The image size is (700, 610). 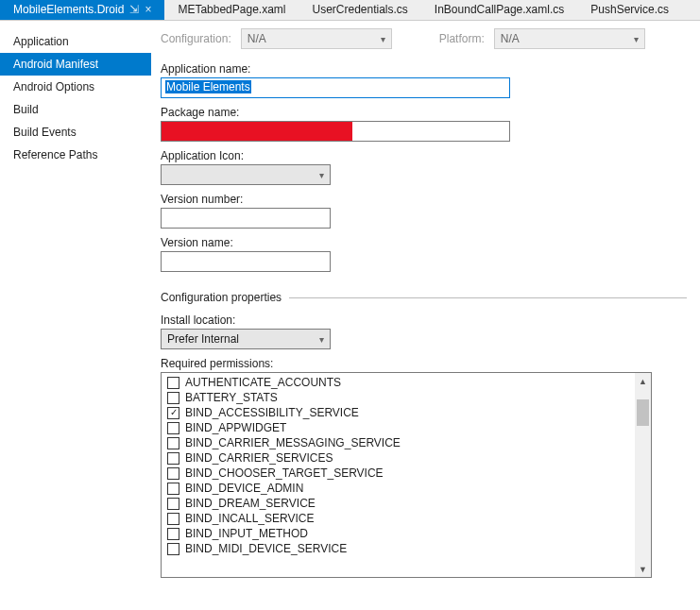 I want to click on platform-value: N/A, so click(x=510, y=39).